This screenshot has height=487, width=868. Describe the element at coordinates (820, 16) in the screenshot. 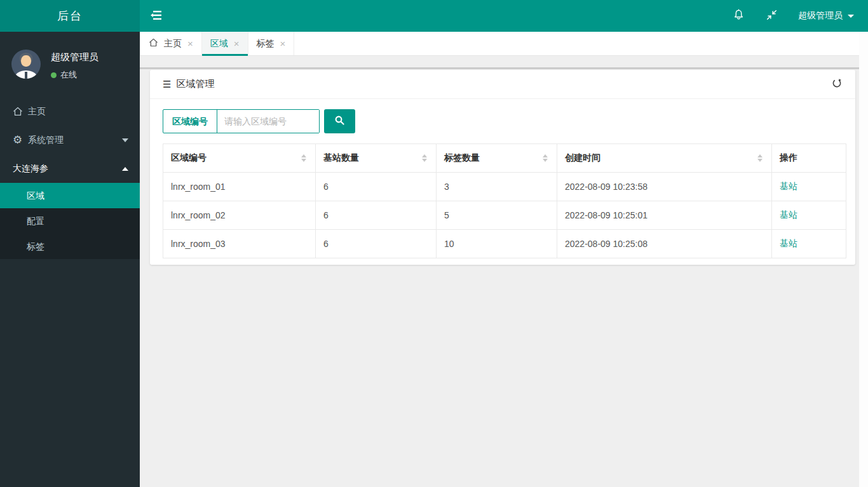

I see `user-menu-label: 超级管理员` at that location.